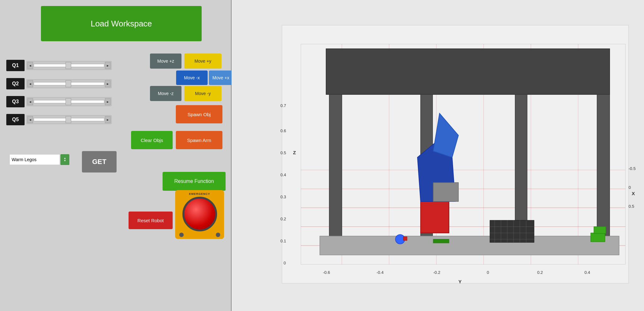 The width and height of the screenshot is (644, 311). Describe the element at coordinates (192, 78) in the screenshot. I see `move-minus-x-button: Move -x` at that location.